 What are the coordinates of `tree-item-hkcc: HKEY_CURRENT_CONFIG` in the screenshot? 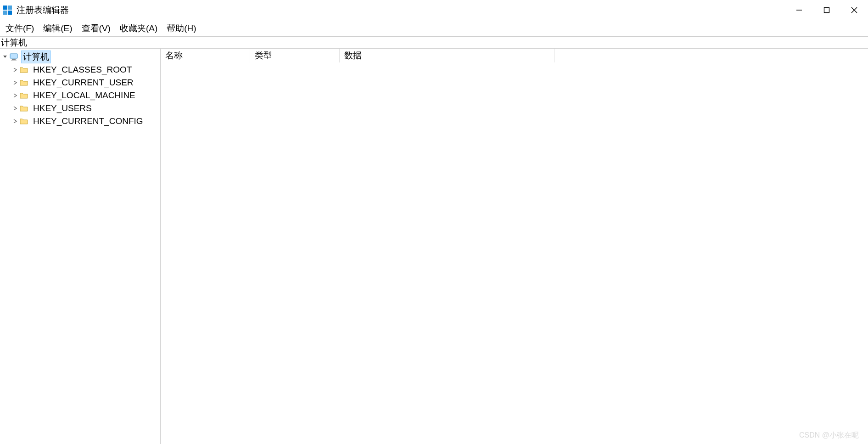 It's located at (85, 121).